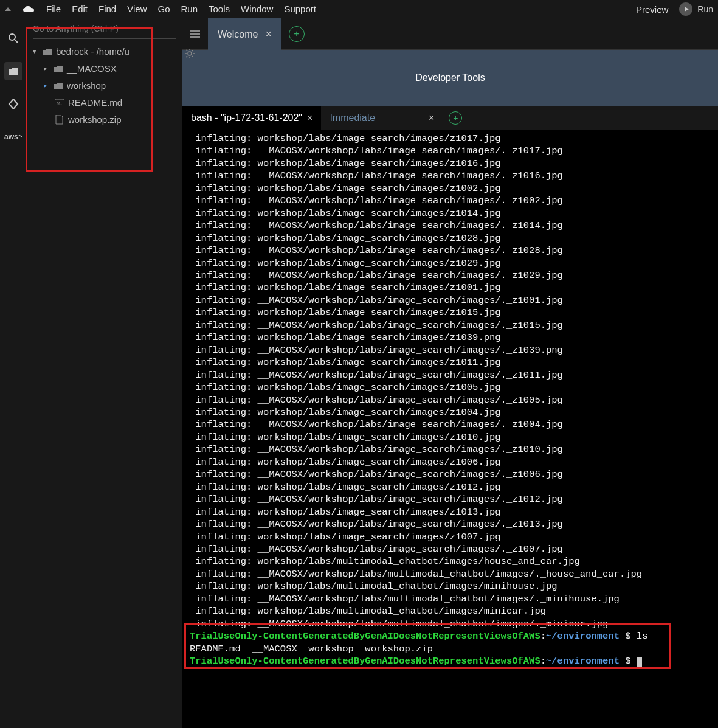 The image size is (718, 728). Describe the element at coordinates (54, 9) in the screenshot. I see `menu-file: File` at that location.